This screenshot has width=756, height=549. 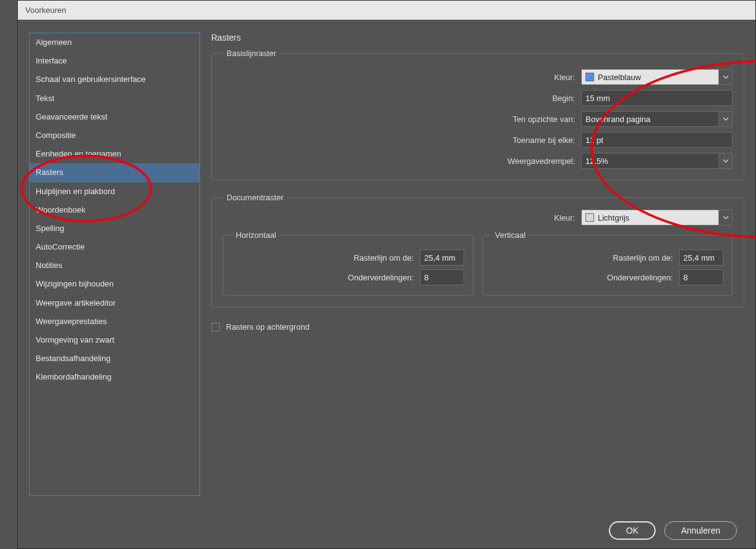 What do you see at coordinates (657, 140) in the screenshot?
I see `baseline-increment-input` at bounding box center [657, 140].